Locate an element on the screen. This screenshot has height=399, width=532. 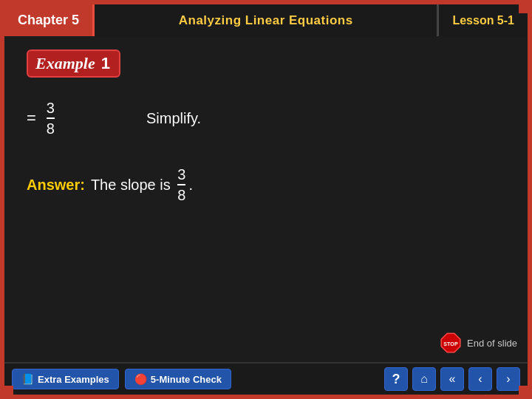
answer-fraction-bar is located at coordinates (182, 185).